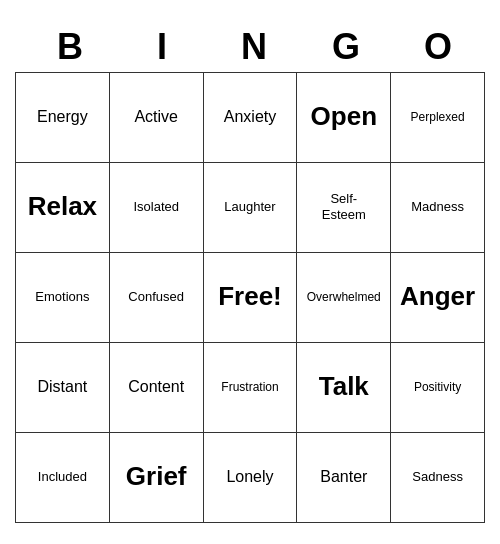 Image resolution: width=500 pixels, height=544 pixels. I want to click on cell-4-1: Grief, so click(157, 478).